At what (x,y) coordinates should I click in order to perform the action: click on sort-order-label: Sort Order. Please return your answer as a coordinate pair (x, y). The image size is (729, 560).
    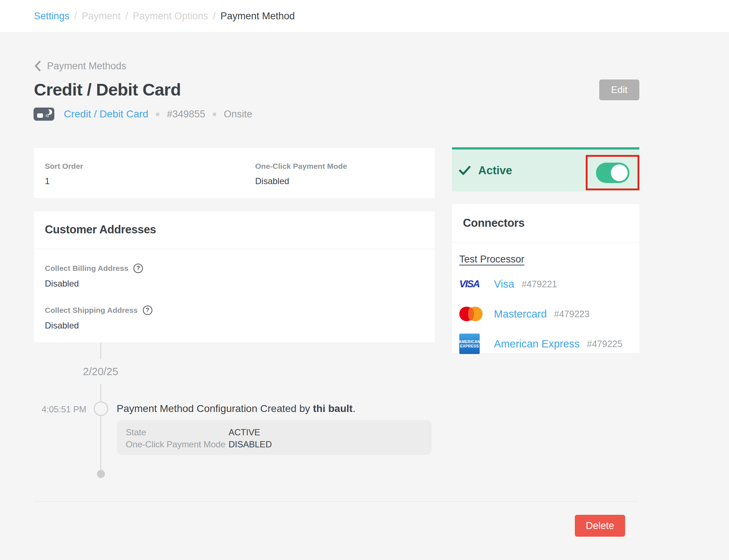
    Looking at the image, I should click on (150, 166).